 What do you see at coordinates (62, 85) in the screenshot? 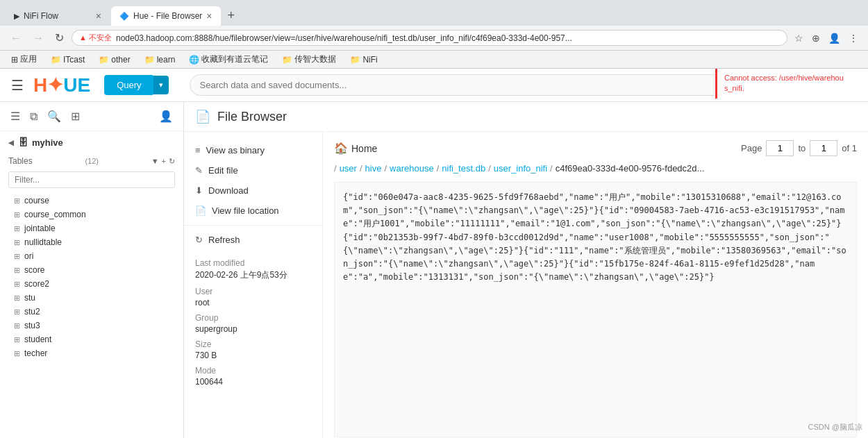
I see `hue-logo: H✦UE` at bounding box center [62, 85].